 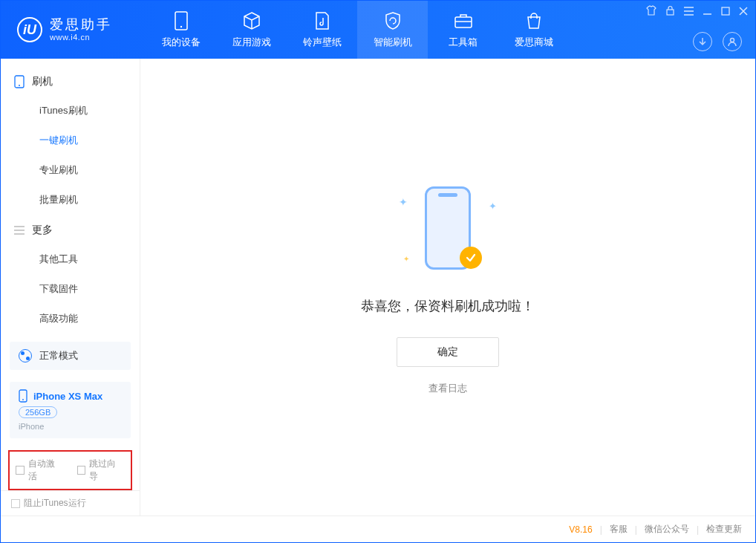 I want to click on tab-label: 智能刷机, so click(x=393, y=42).